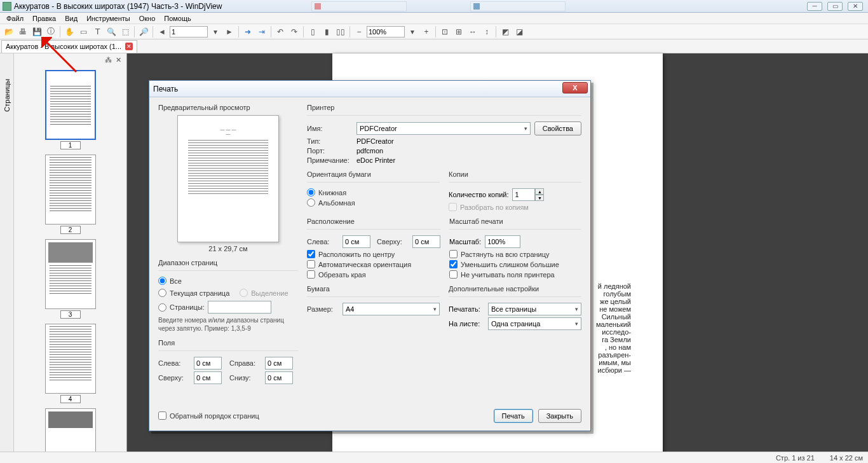  I want to click on maximize-button: ▭, so click(835, 6).